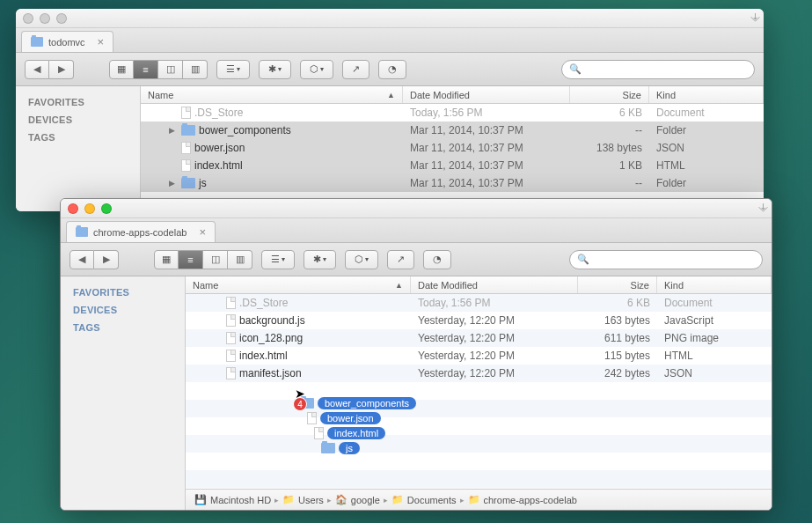 This screenshot has height=523, width=812. I want to click on file-row: ▶bower_componentsMar 11, 2014, 10:37 PM-…, so click(452, 130).